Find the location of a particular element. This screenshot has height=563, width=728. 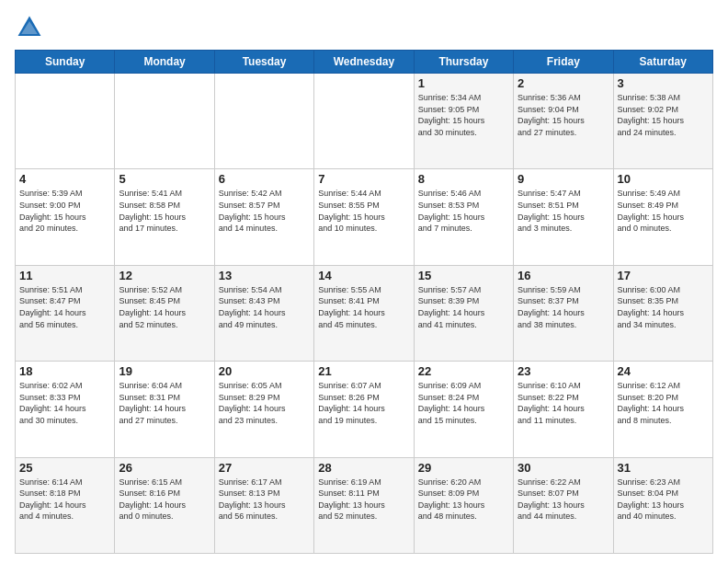

day-number: 1 is located at coordinates (463, 83).